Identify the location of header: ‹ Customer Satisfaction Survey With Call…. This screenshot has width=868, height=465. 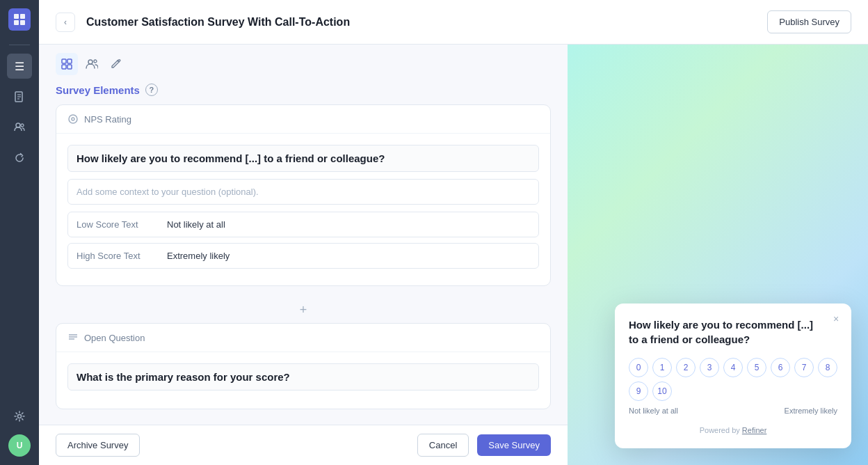
(453, 22).